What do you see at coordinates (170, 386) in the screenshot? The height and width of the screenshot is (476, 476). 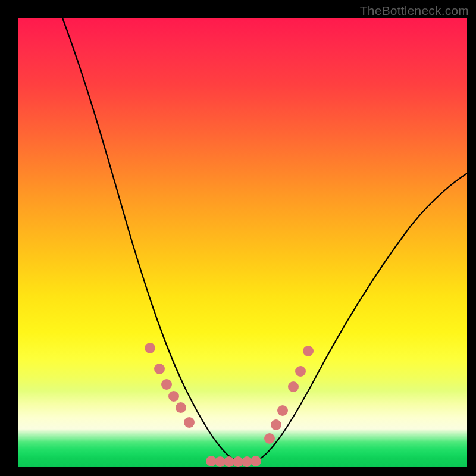 I see `left-dots` at bounding box center [170, 386].